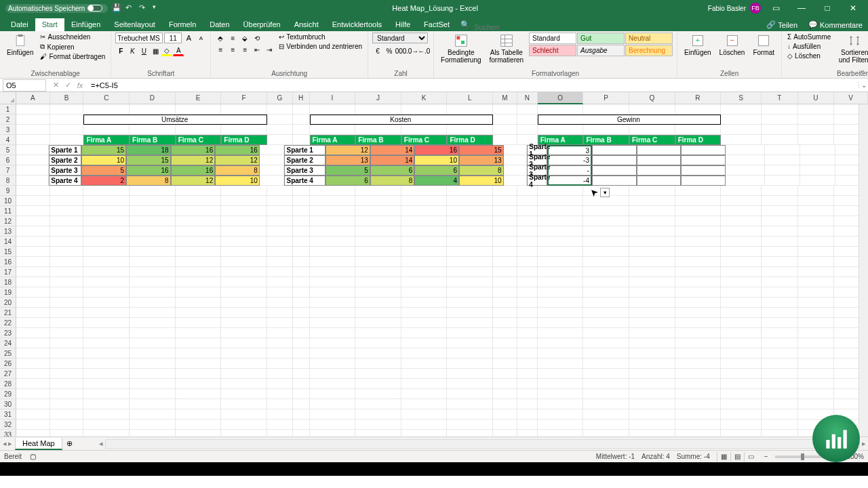 Image resolution: width=868 pixels, height=488 pixels. What do you see at coordinates (10, 443) in the screenshot?
I see `sheet-nav-next-icon: ▸` at bounding box center [10, 443].